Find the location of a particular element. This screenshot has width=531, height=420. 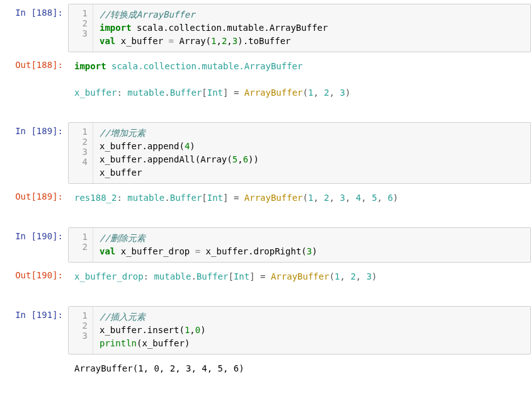

code-lines: //增加元素x_buffer.append(4)x_buffer.appendA… is located at coordinates (179, 153).